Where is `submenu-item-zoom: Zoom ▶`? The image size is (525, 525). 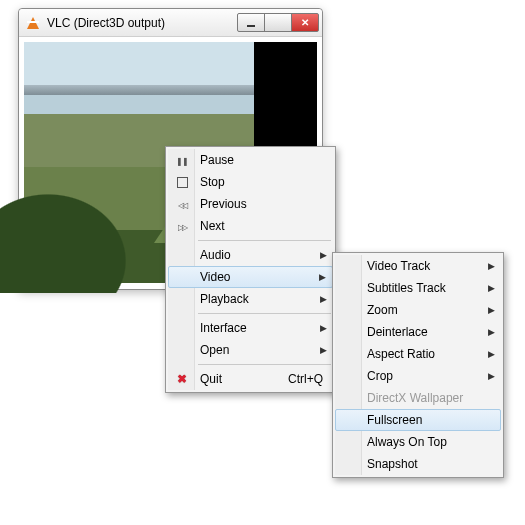 submenu-item-zoom: Zoom ▶ is located at coordinates (418, 310).